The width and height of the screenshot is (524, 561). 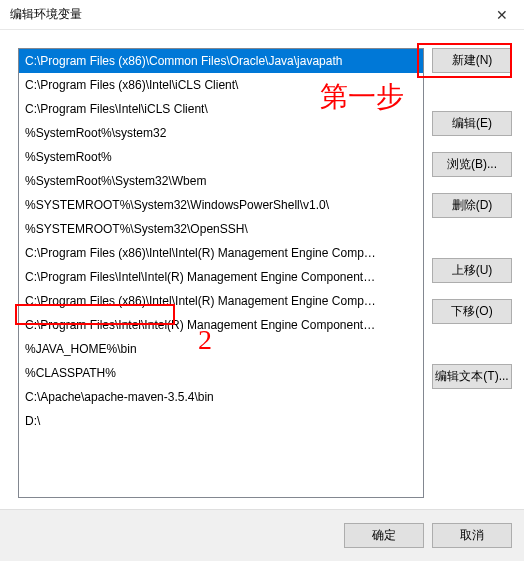 I want to click on list-item: %SystemRoot%, so click(x=221, y=157).